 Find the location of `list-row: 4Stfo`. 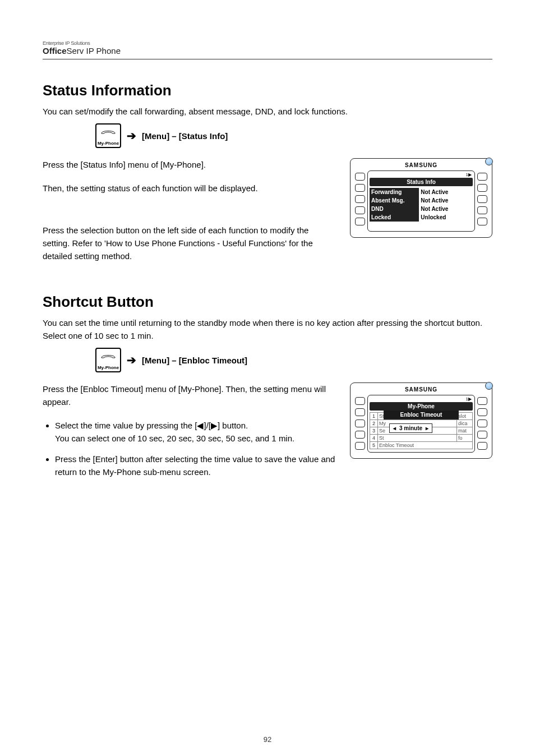

list-row: 4Stfo is located at coordinates (422, 439).